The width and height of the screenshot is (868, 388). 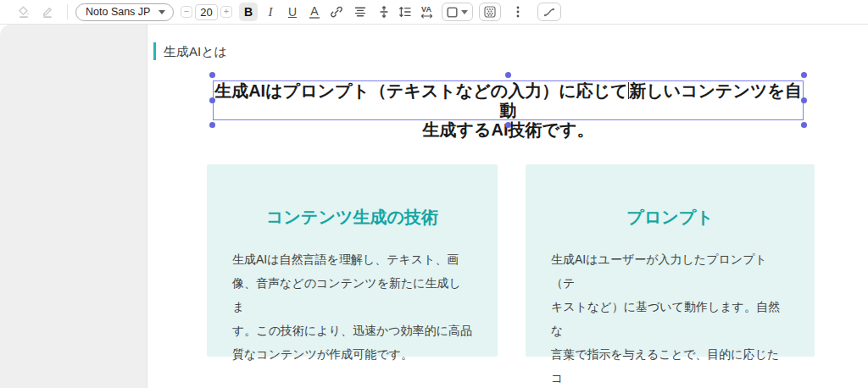 What do you see at coordinates (427, 12) in the screenshot?
I see `letter-spacing-icon: VA` at bounding box center [427, 12].